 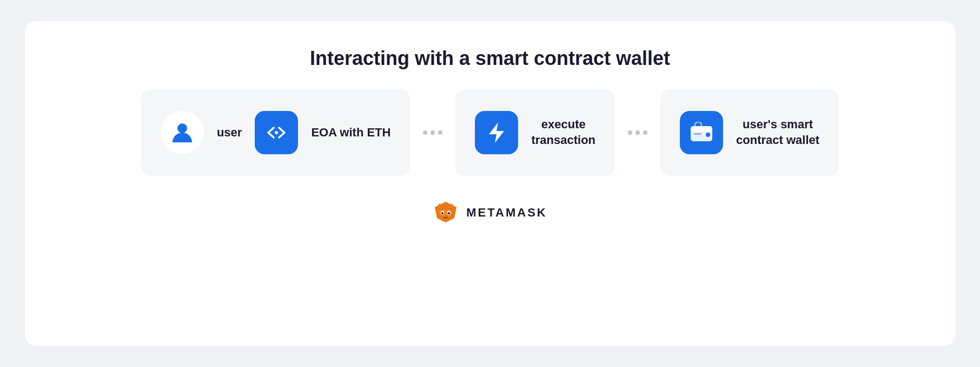 I want to click on wallet-icon, so click(x=701, y=133).